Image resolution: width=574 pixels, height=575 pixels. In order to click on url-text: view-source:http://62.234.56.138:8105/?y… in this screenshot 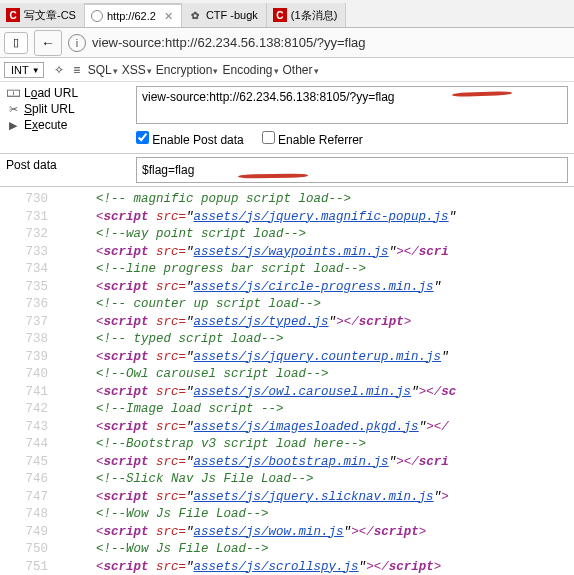, I will do `click(229, 42)`.